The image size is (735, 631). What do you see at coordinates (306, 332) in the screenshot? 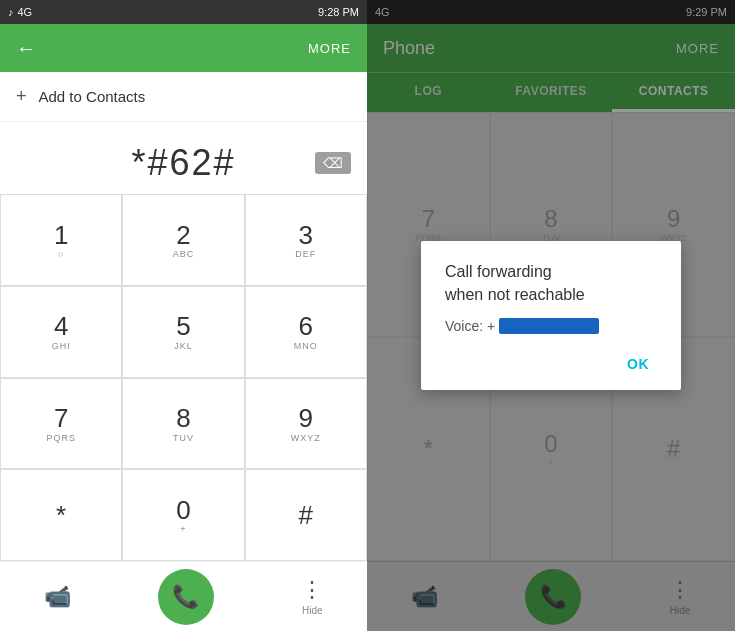
I see `key-6: 6MNO` at bounding box center [306, 332].